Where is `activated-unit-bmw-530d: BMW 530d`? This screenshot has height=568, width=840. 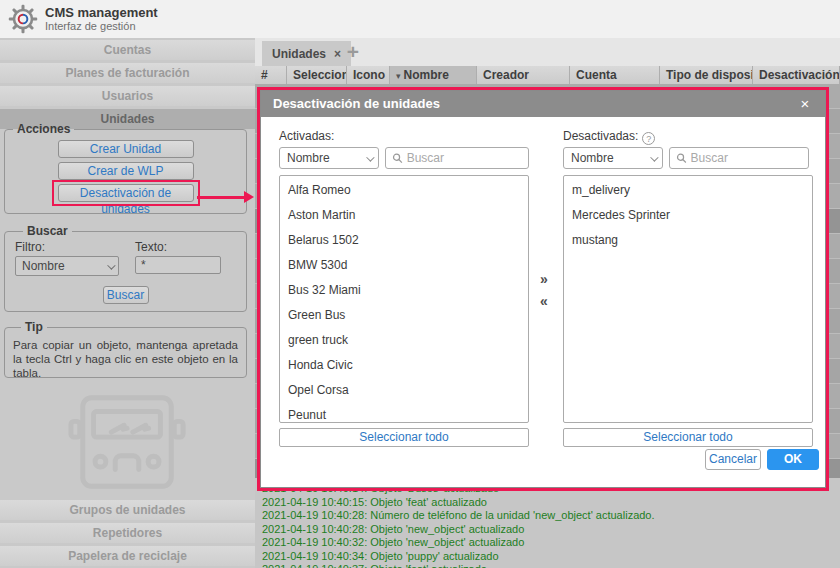 activated-unit-bmw-530d: BMW 530d is located at coordinates (404, 266).